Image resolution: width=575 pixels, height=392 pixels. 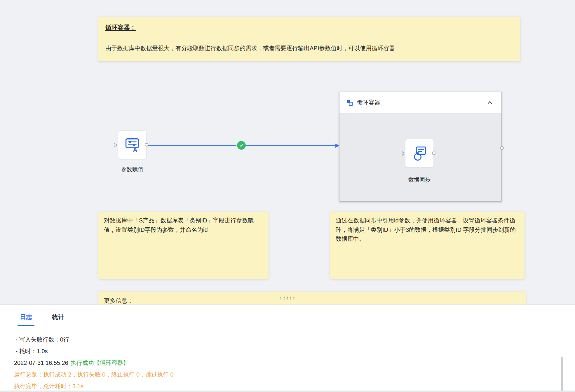 I want to click on log-line: - 写入失败行数：0行, so click(x=283, y=339).